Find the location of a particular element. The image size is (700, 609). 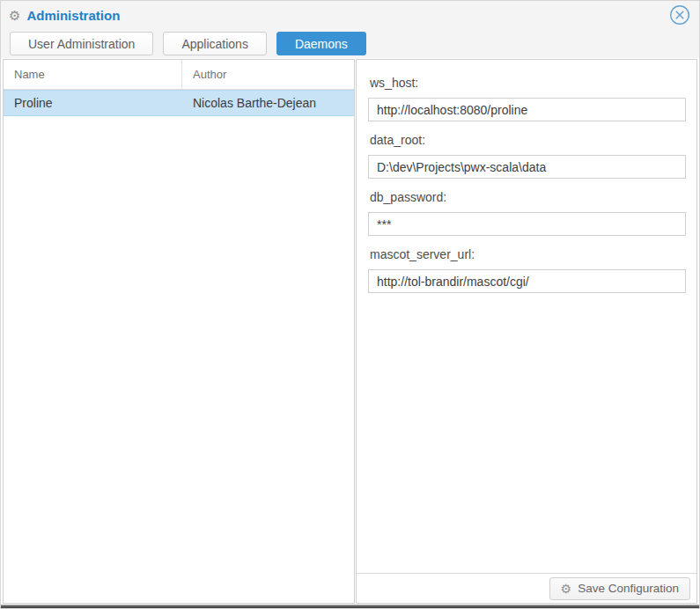

ws-host-input is located at coordinates (527, 109).